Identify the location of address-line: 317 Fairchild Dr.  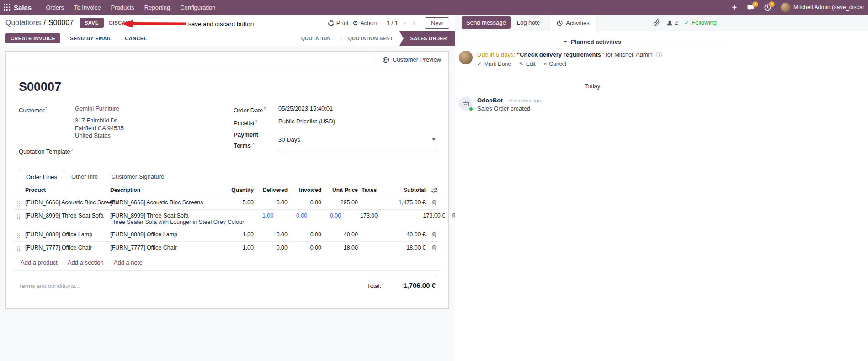
(154, 121).